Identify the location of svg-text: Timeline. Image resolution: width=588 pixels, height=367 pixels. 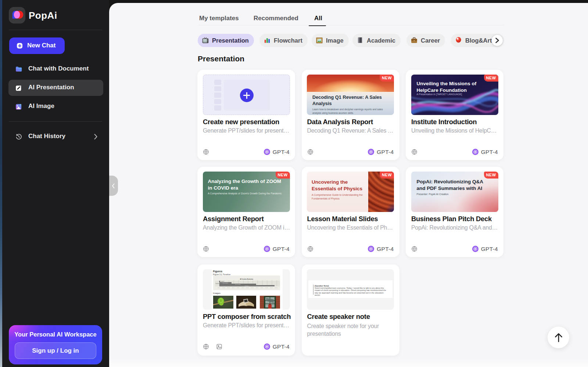
(218, 284).